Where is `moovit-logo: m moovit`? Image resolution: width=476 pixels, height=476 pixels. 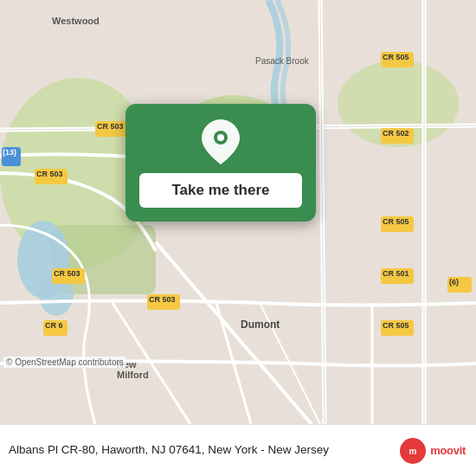 moovit-logo: m moovit is located at coordinates (433, 451).